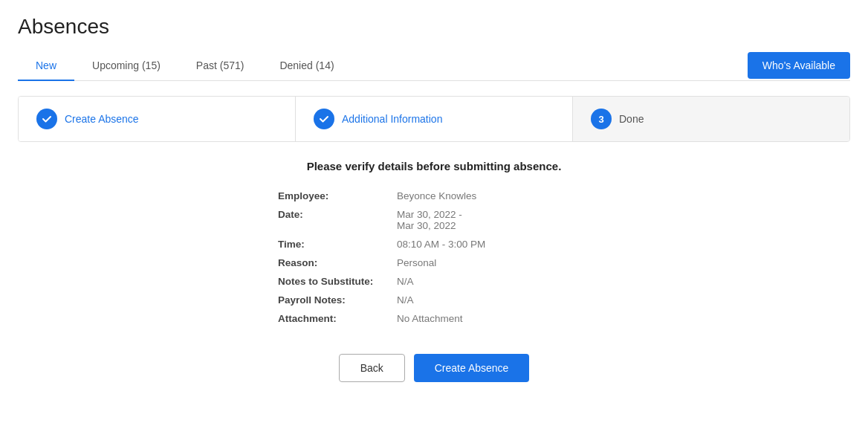 The height and width of the screenshot is (423, 868). What do you see at coordinates (306, 65) in the screenshot?
I see `tab-denied: Denied (14)` at bounding box center [306, 65].